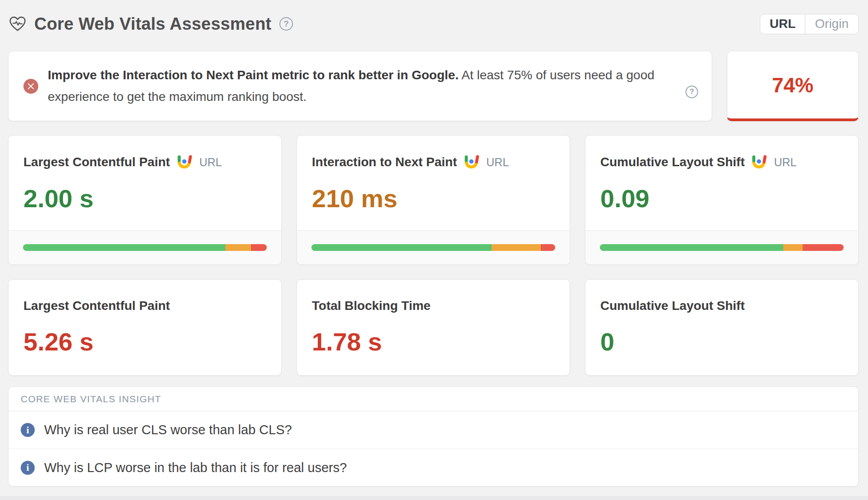 This screenshot has height=500, width=868. What do you see at coordinates (145, 162) in the screenshot?
I see `metric-label-row: Largest Contentful Paint URL` at bounding box center [145, 162].